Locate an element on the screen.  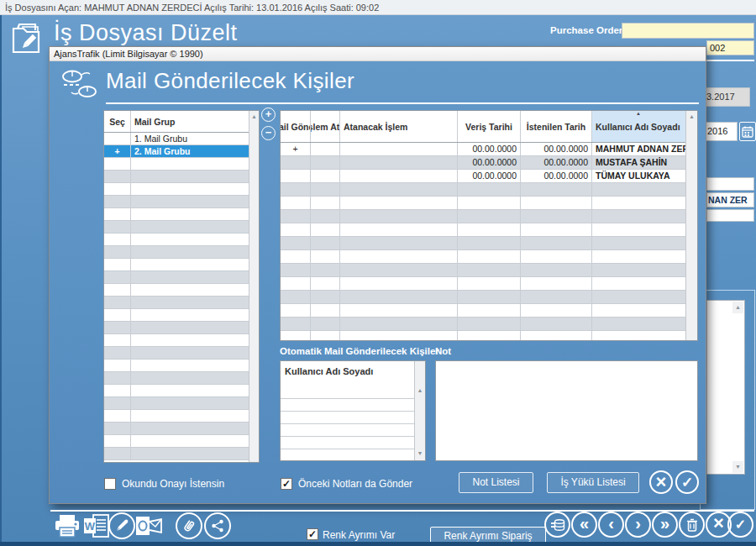
recipient-row: 00.00.000000.00.0000TÜMAY ULUKAYA is located at coordinates (489, 176).